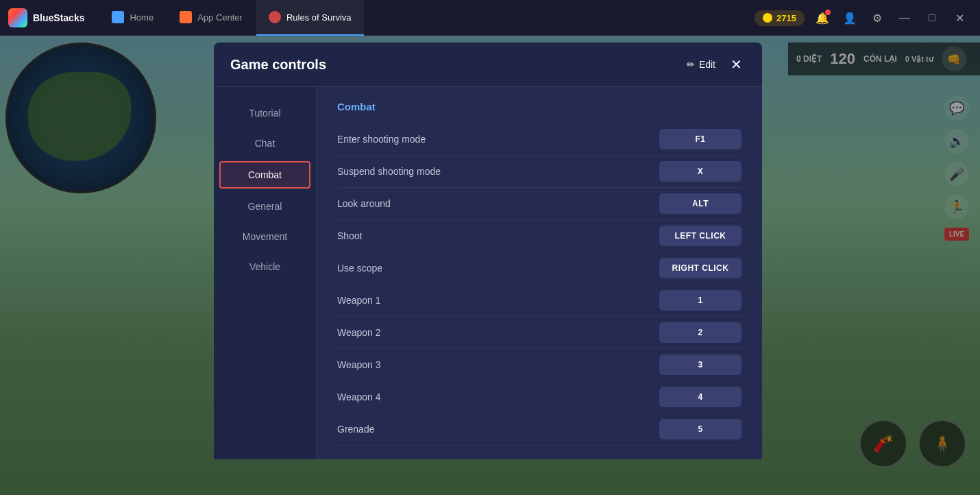 Image resolution: width=980 pixels, height=495 pixels. What do you see at coordinates (350, 236) in the screenshot?
I see `control-label-shoot: Shoot` at bounding box center [350, 236].